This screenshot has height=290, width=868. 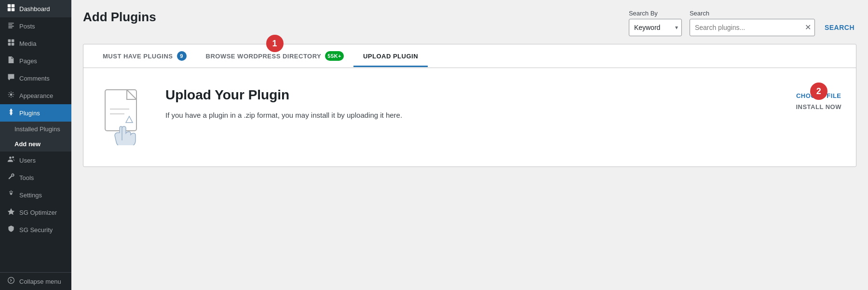 I want to click on sidebar-item-label: Pages, so click(x=28, y=61).